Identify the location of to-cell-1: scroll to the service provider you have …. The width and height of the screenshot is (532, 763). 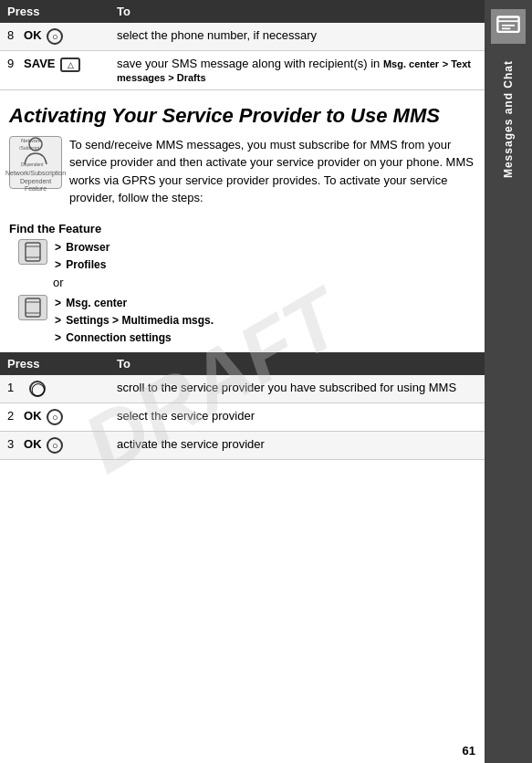
(297, 389).